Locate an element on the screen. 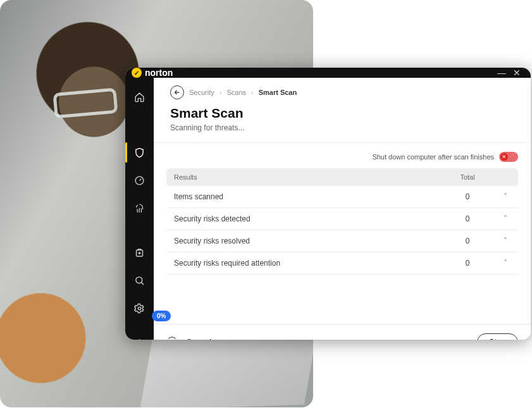  shutdown-option: Shut down computer after scan finishes ✕ is located at coordinates (342, 157).